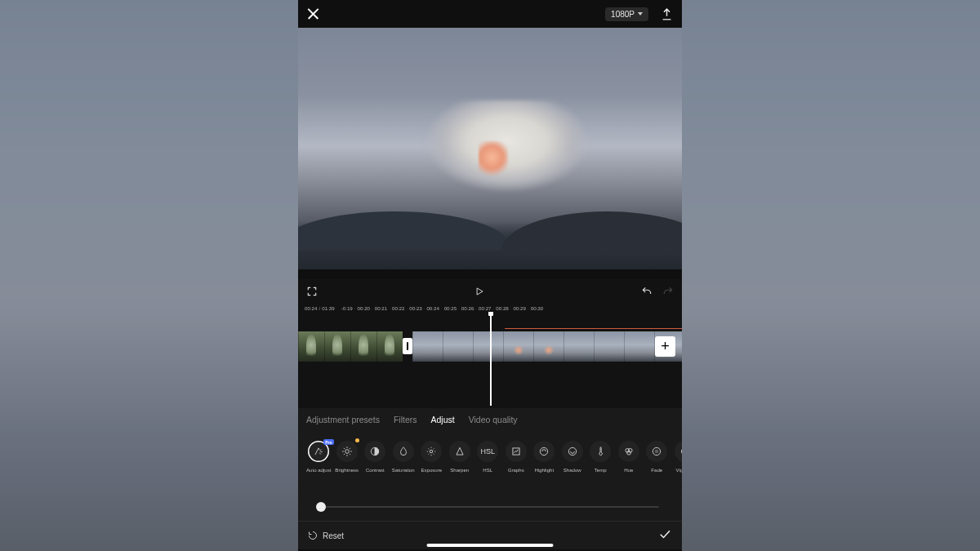 This screenshot has width=980, height=551. I want to click on play-icon, so click(479, 291).